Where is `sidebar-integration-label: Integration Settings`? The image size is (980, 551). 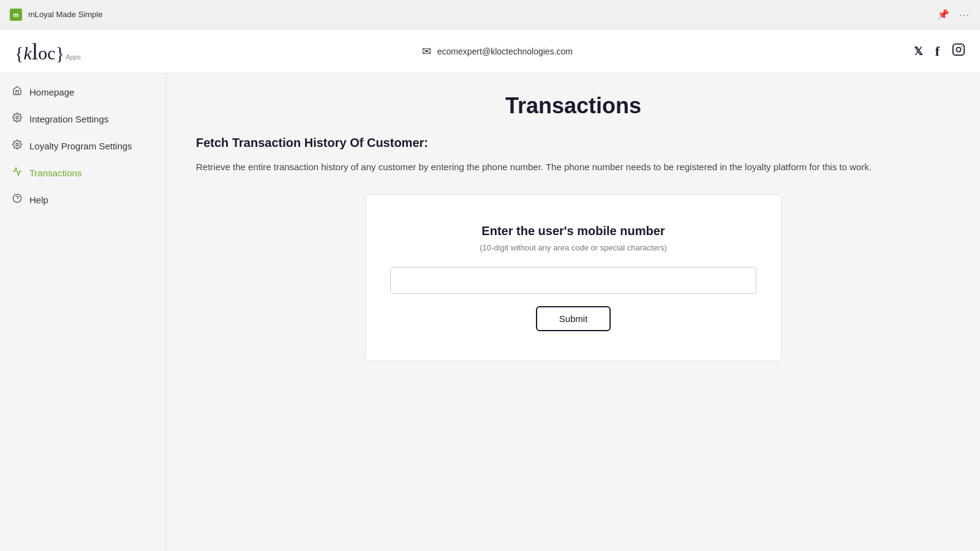
sidebar-integration-label: Integration Settings is located at coordinates (69, 119).